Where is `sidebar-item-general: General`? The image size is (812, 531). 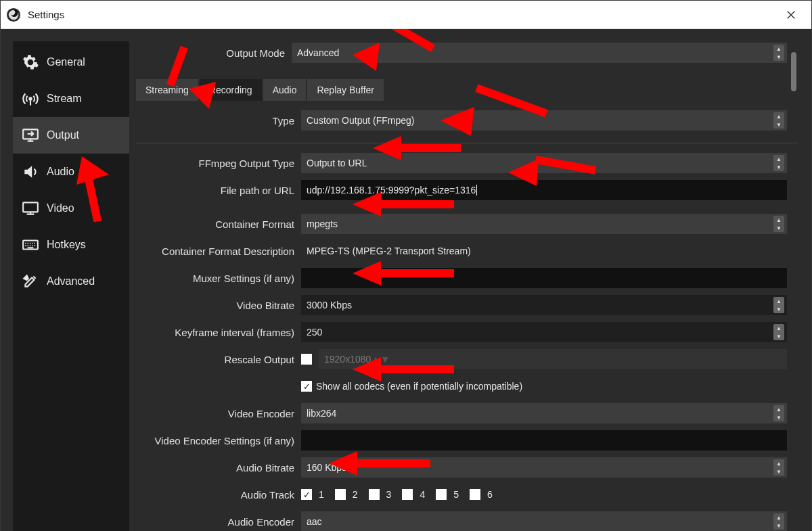
sidebar-item-general: General is located at coordinates (71, 62).